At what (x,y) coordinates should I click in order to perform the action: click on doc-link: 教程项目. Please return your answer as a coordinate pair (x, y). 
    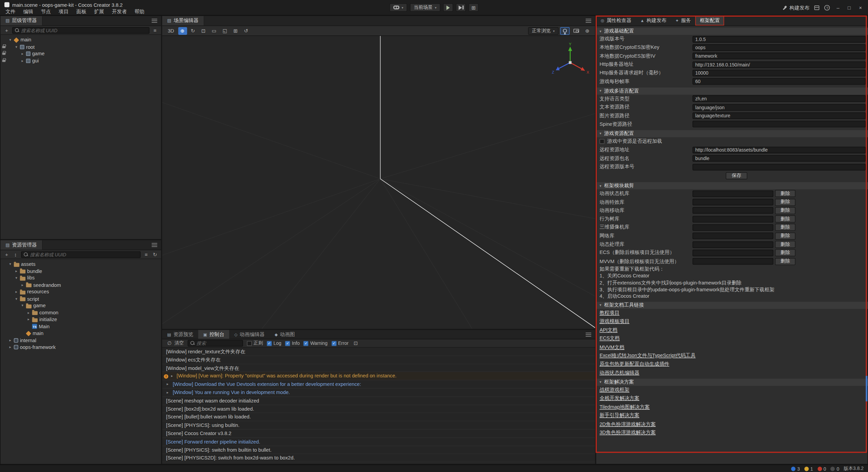
    Looking at the image, I should click on (610, 313).